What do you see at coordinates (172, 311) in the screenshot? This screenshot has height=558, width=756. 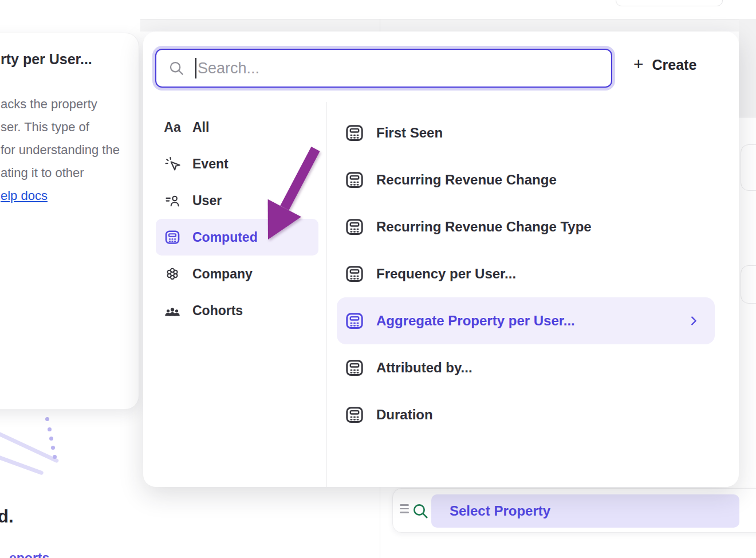 I see `cohorts-people-icon` at bounding box center [172, 311].